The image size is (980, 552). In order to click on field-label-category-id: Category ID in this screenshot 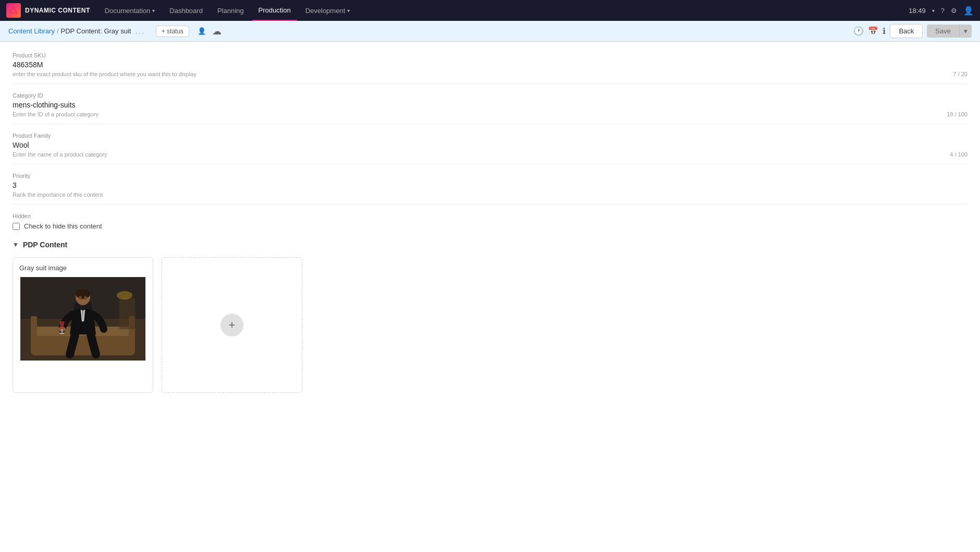, I will do `click(490, 95)`.